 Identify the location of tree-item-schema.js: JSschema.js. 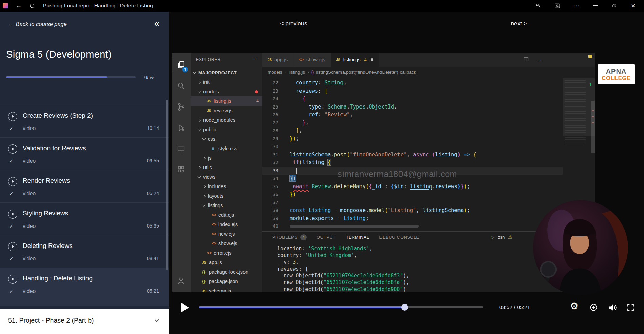
(227, 289).